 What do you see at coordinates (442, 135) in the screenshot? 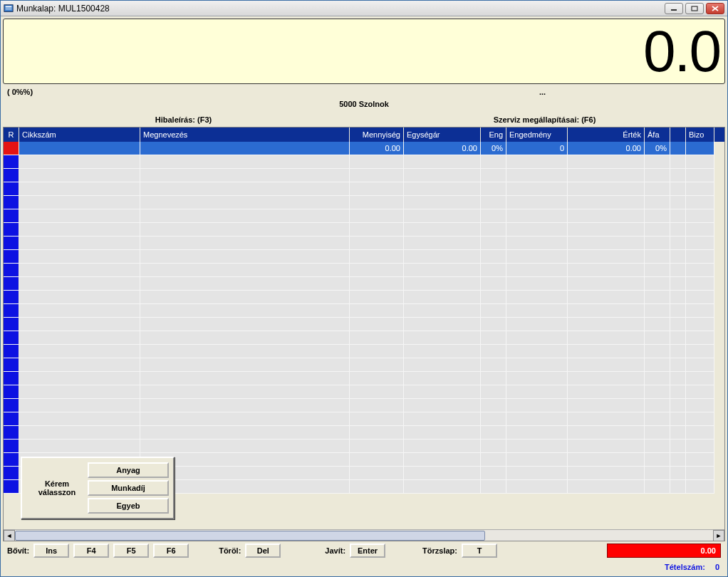
I see `col-egysegar: Egységár` at bounding box center [442, 135].